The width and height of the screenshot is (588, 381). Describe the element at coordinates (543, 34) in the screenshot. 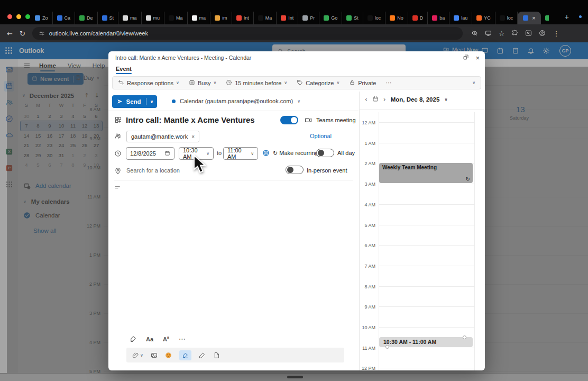

I see `profile-icon` at that location.